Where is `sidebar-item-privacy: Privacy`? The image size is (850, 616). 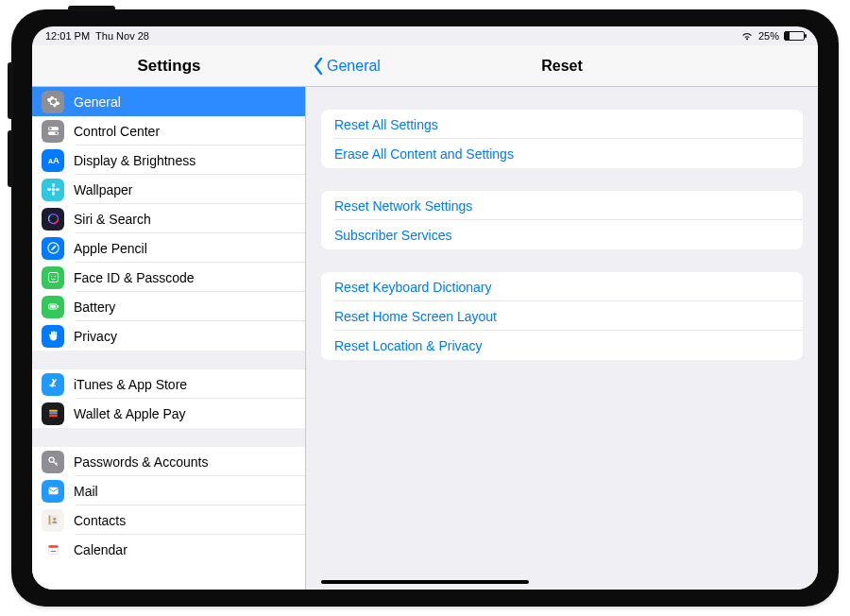
sidebar-item-privacy: Privacy is located at coordinates (168, 336).